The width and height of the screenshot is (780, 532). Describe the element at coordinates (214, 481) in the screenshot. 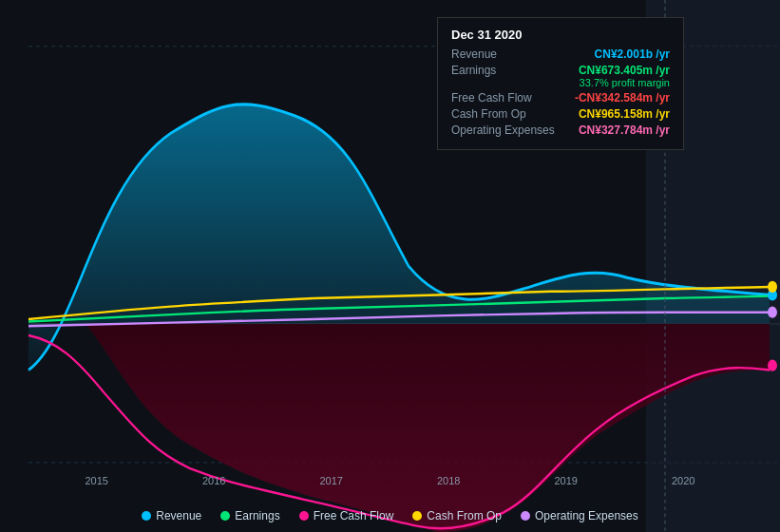

I see `x-label-2016: 2016` at that location.